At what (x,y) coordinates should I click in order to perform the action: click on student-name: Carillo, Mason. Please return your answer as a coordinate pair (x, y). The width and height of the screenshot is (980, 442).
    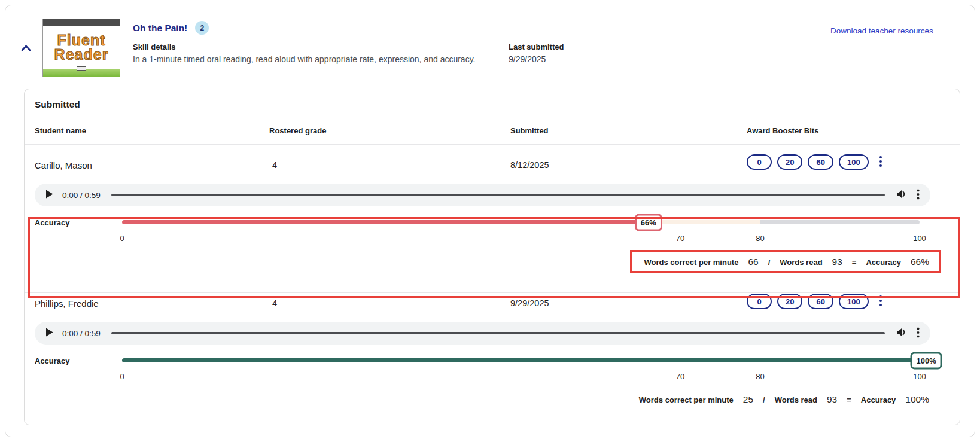
    Looking at the image, I should click on (63, 165).